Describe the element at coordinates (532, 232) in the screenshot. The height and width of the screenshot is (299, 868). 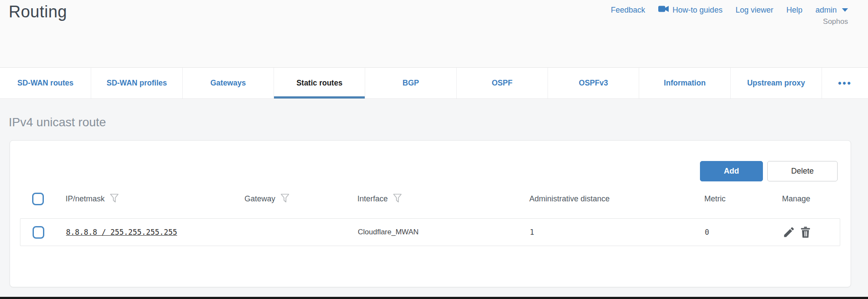
I see `route-administrative-distance-value: 1` at that location.